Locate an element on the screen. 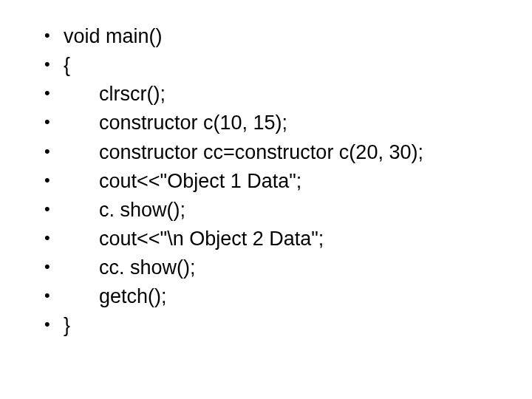 Image resolution: width=532 pixels, height=399 pixels. code-text: cout<<"\n Object 2 Data"; is located at coordinates (194, 239).